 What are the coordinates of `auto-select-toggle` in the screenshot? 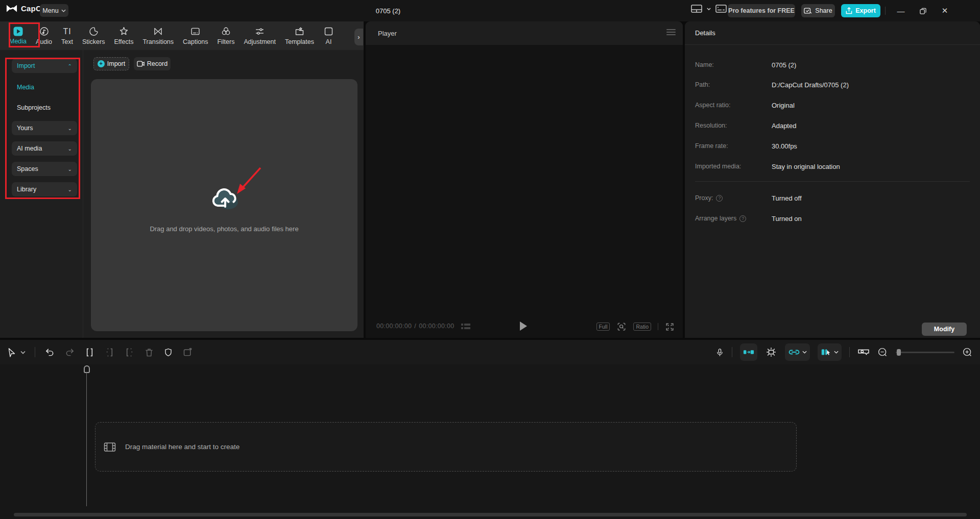 It's located at (829, 352).